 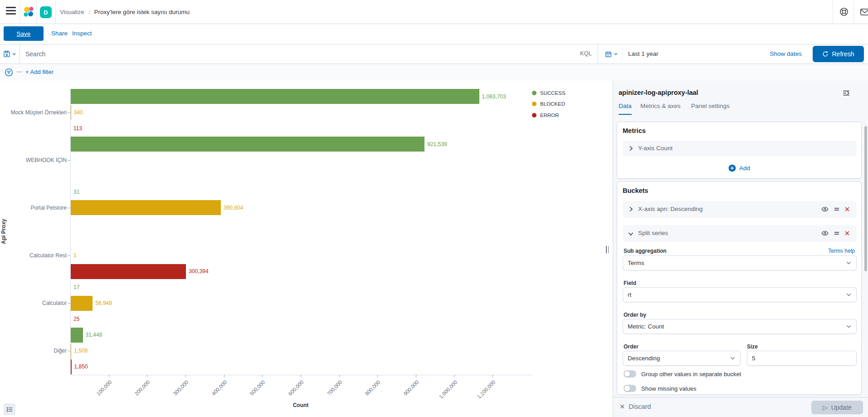 What do you see at coordinates (434, 54) in the screenshot?
I see `query-bar: KQL Last 1 year Show dates Refresh` at bounding box center [434, 54].